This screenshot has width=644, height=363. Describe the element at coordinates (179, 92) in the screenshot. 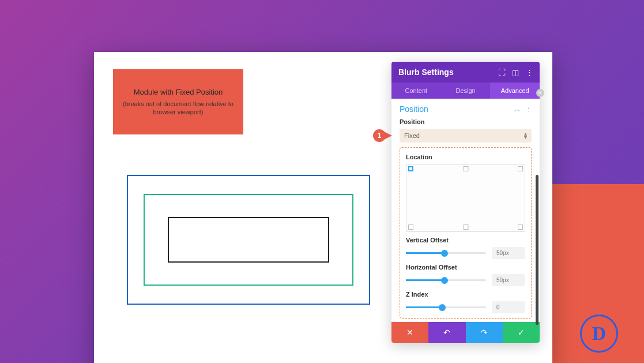

I see `module-title: Module with Fixed Position` at that location.